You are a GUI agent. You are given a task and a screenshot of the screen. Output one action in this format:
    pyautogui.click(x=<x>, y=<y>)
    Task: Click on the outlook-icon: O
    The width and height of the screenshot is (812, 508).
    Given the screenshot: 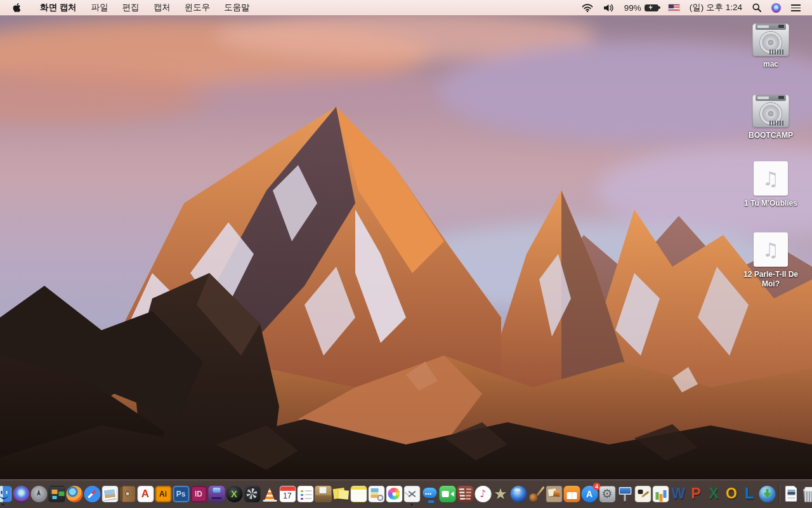 What is the action you would take?
    pyautogui.click(x=731, y=494)
    